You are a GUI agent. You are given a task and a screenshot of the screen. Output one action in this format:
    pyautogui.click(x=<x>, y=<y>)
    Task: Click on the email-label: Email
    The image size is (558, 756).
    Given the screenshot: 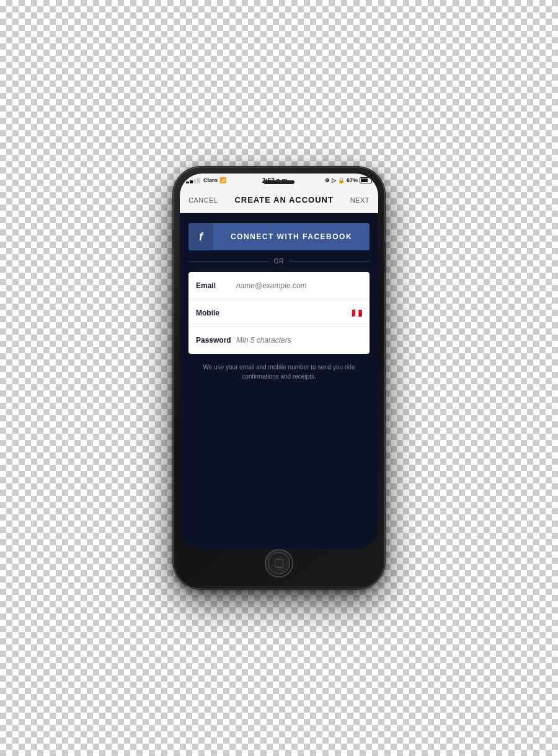 What is the action you would take?
    pyautogui.click(x=216, y=286)
    